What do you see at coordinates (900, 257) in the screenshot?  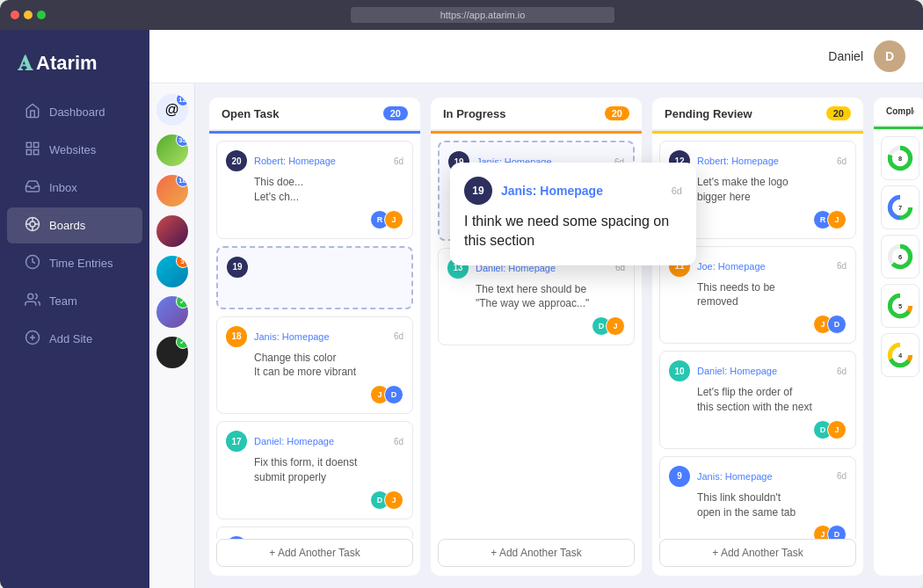 I see `card-6: 6` at bounding box center [900, 257].